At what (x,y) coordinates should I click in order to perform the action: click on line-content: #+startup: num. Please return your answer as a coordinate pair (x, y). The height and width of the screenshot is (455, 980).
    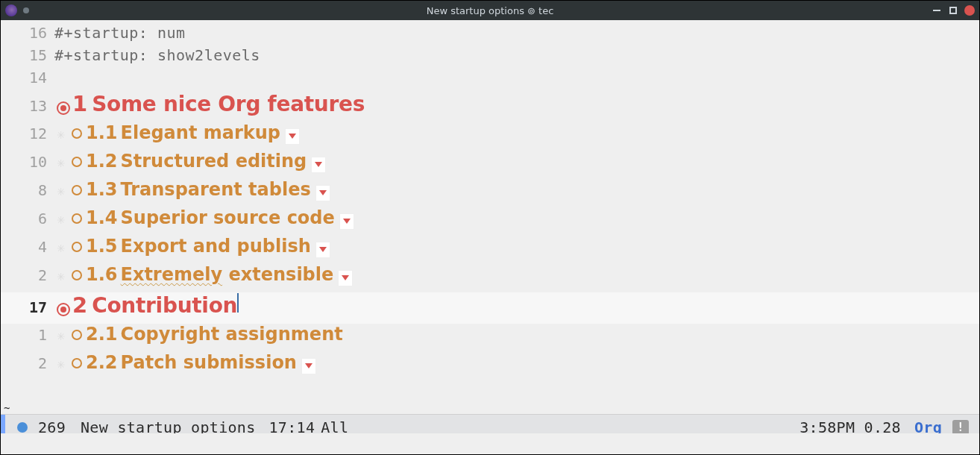
    Looking at the image, I should click on (514, 33).